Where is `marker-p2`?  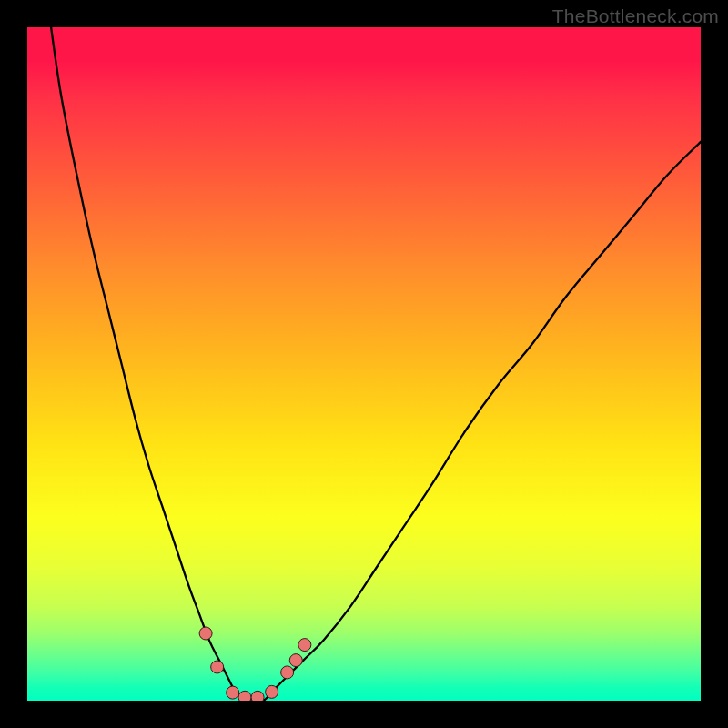
marker-p2 is located at coordinates (217, 667).